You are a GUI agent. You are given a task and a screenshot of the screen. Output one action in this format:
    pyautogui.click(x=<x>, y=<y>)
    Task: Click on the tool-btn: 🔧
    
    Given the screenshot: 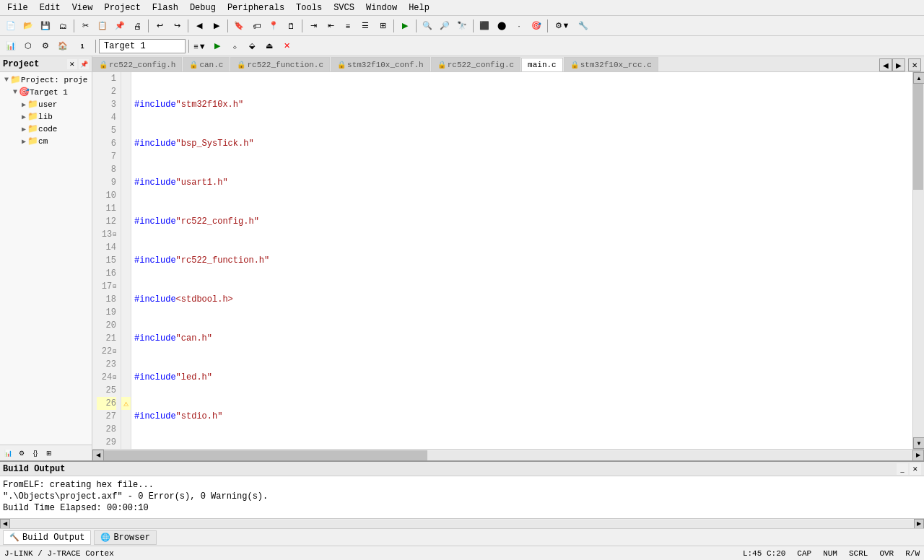 What is the action you would take?
    pyautogui.click(x=583, y=26)
    